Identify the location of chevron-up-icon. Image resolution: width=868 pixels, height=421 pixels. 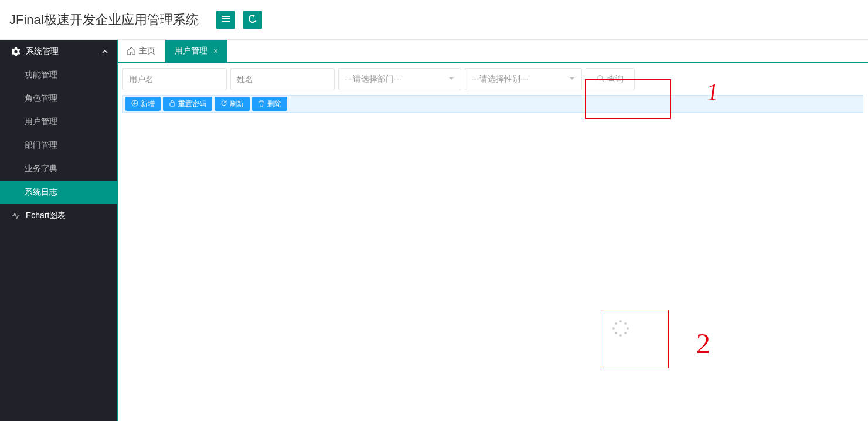
(105, 52).